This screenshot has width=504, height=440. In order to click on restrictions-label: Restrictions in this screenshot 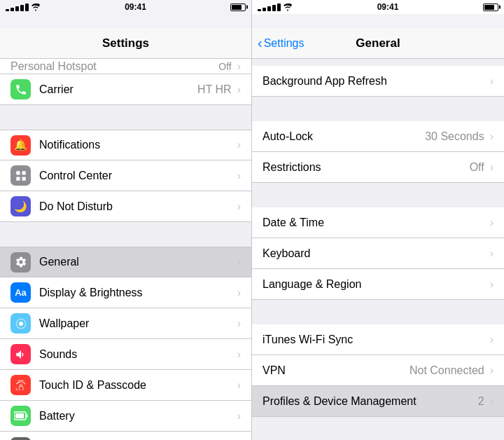, I will do `click(366, 167)`.